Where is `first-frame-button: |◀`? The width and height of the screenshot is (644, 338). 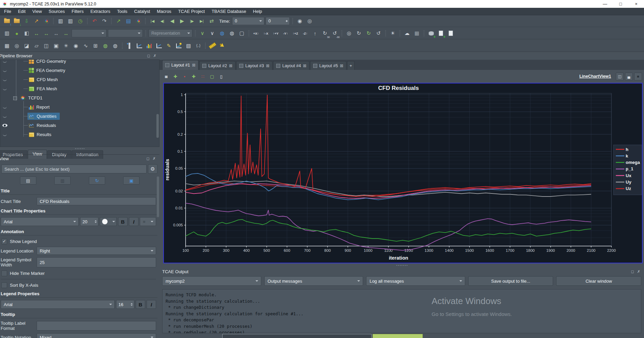
first-frame-button: |◀ is located at coordinates (153, 21).